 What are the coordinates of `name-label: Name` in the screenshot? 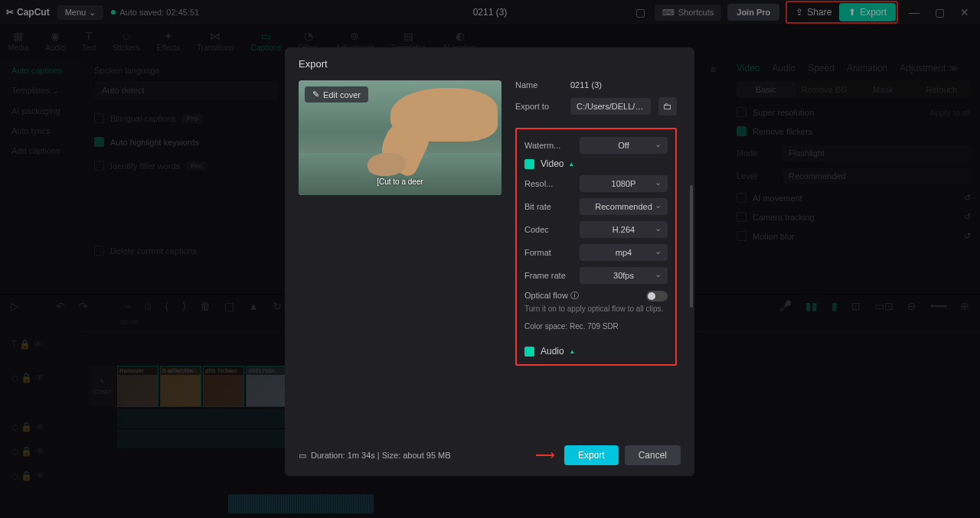 It's located at (539, 85).